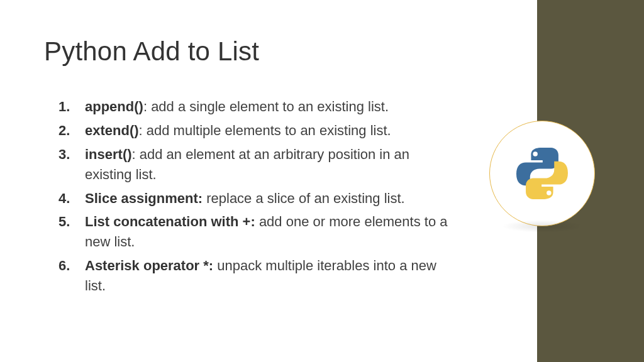 Image resolution: width=644 pixels, height=362 pixels. Describe the element at coordinates (253, 131) in the screenshot. I see `list-item: extend(): add multiple elements to an ex…` at that location.